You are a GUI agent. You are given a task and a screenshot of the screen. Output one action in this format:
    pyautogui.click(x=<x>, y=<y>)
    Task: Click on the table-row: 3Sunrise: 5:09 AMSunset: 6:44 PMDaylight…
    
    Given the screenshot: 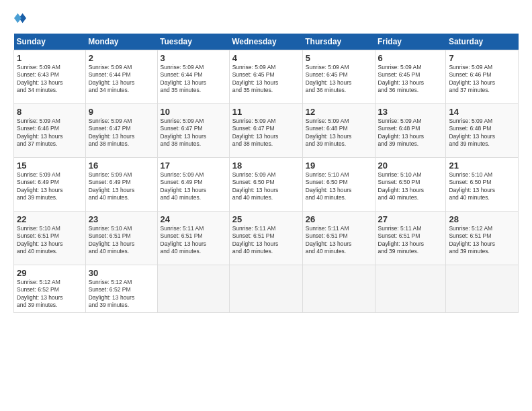 What is the action you would take?
    pyautogui.click(x=193, y=77)
    